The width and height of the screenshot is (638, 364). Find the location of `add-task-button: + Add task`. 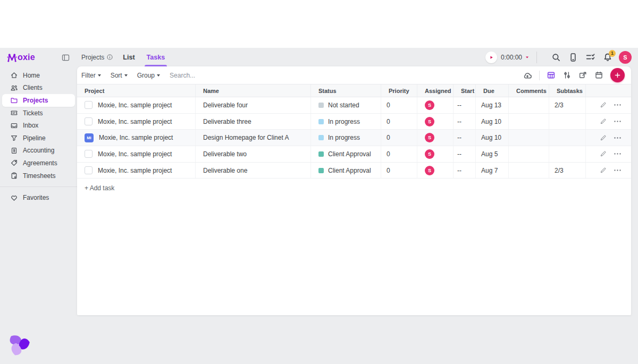

add-task-button: + Add task is located at coordinates (96, 185).